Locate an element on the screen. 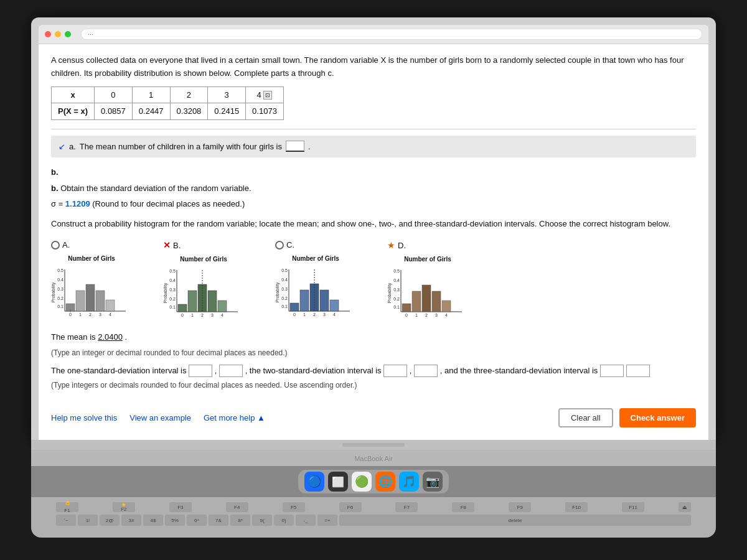 The width and height of the screenshot is (747, 560). part-a-period: . is located at coordinates (309, 147).